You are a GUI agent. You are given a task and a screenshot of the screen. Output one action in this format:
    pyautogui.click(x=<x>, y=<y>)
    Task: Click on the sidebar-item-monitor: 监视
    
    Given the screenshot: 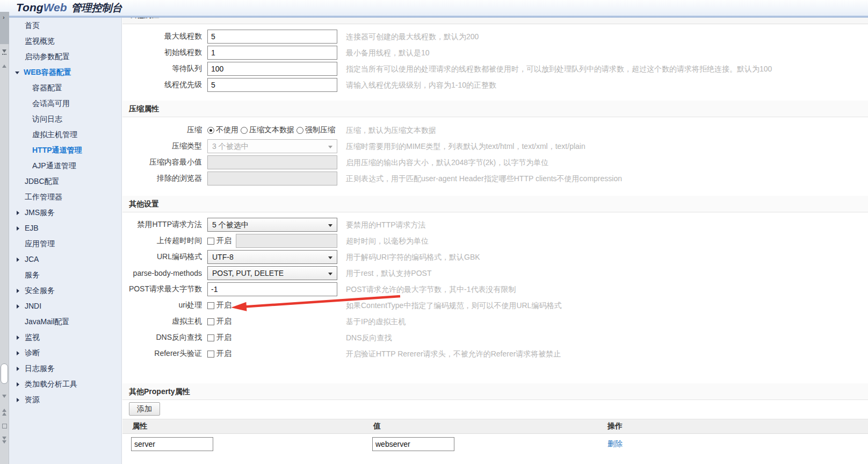 What is the action you would take?
    pyautogui.click(x=66, y=338)
    